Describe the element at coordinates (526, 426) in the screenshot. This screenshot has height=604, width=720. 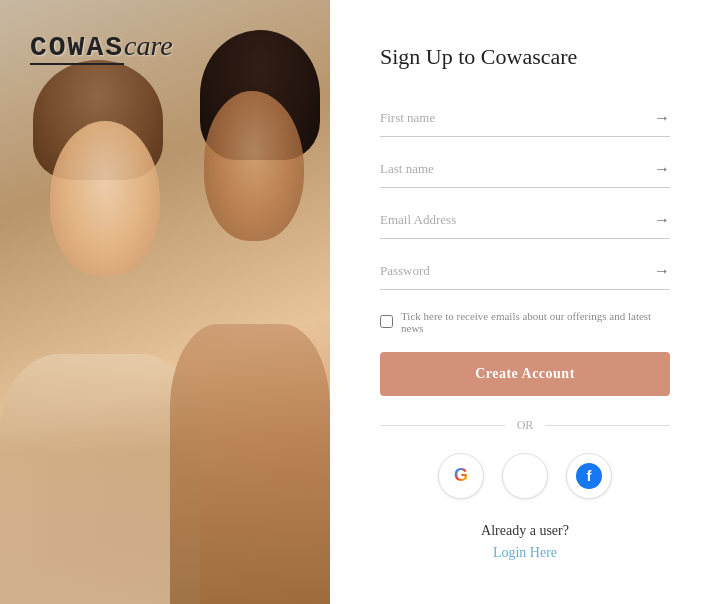
I see `or-text: OR` at that location.